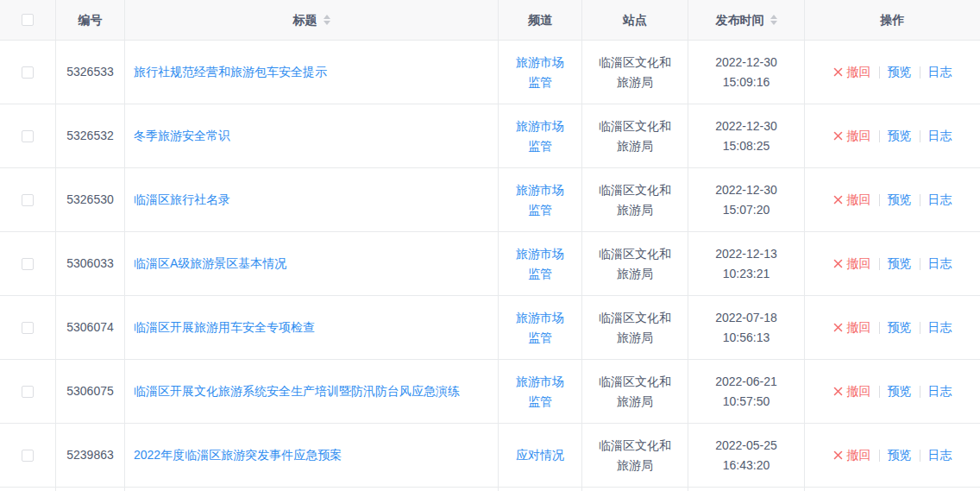  Describe the element at coordinates (747, 328) in the screenshot. I see `cell-publish-time: 2022-07-18 10:56:13` at that location.